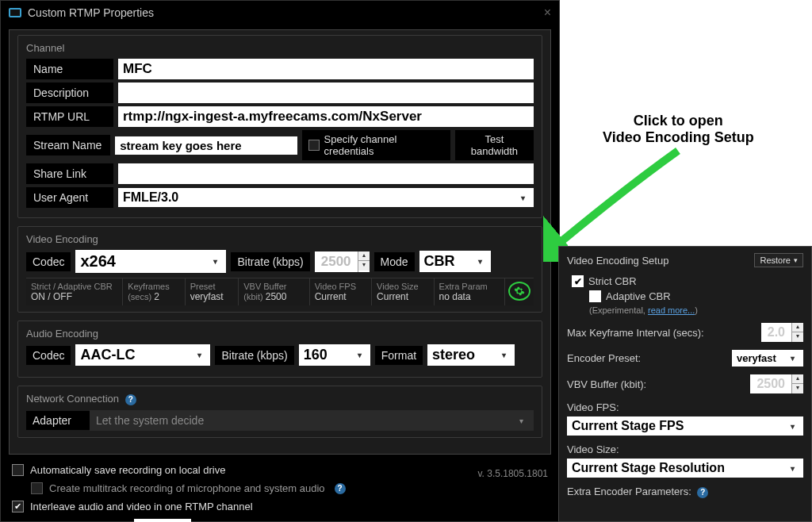 The image size is (812, 522). Describe the element at coordinates (280, 240) in the screenshot. I see `video-encoding-title: Video Encoding` at that location.